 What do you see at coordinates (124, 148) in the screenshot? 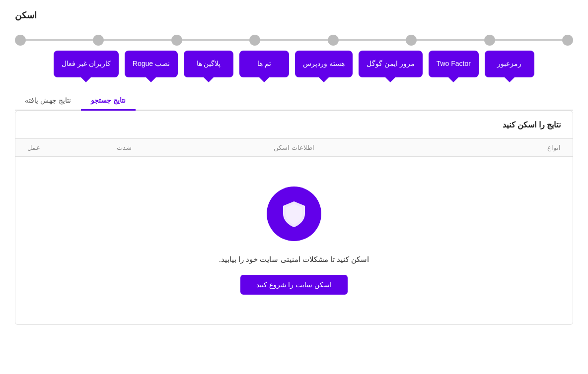
I see `col-severity-header: شدت` at bounding box center [124, 148].